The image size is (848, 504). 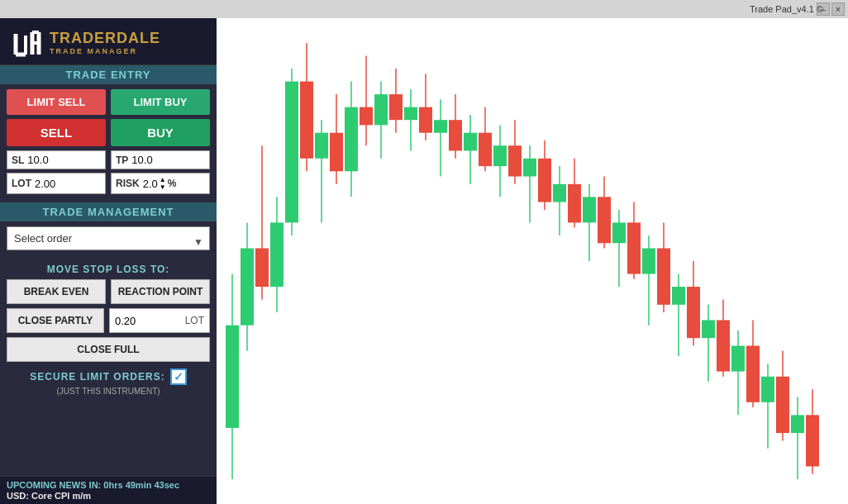 I want to click on break-even-reaction-row: BREAK EVEN REACTION POINT, so click(x=108, y=292).